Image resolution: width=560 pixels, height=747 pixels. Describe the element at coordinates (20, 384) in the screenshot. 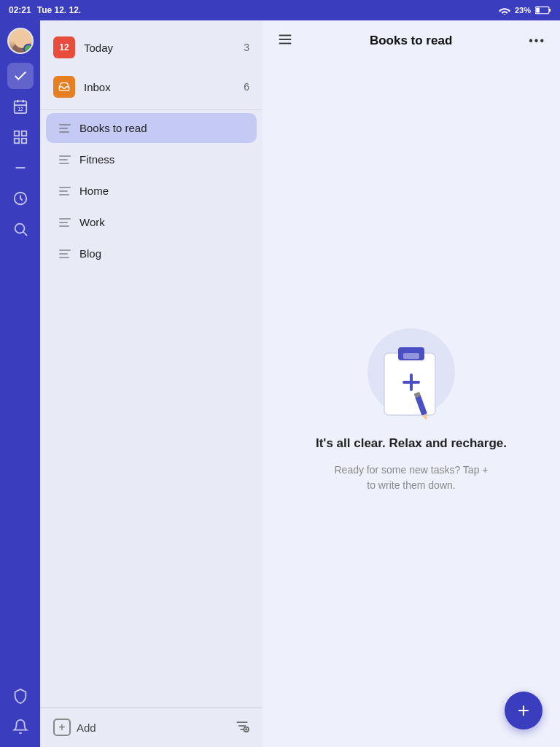

I see `icon-sidebar: 12` at that location.